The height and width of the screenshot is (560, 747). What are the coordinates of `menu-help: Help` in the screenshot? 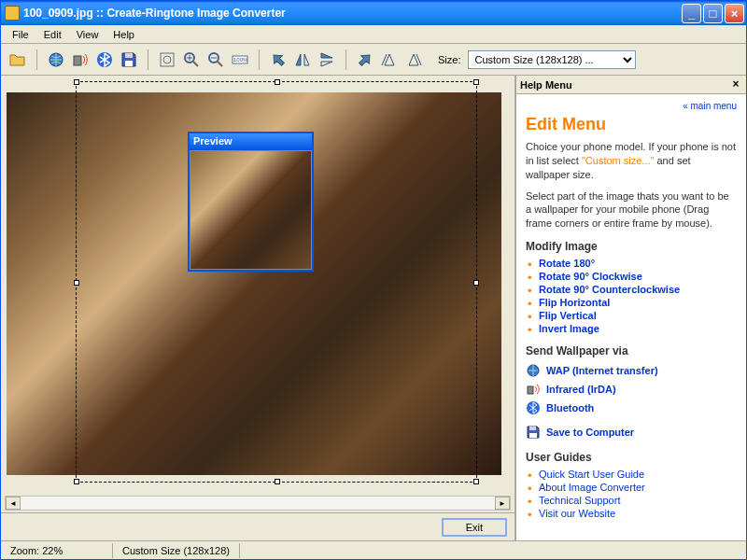 It's located at (123, 35).